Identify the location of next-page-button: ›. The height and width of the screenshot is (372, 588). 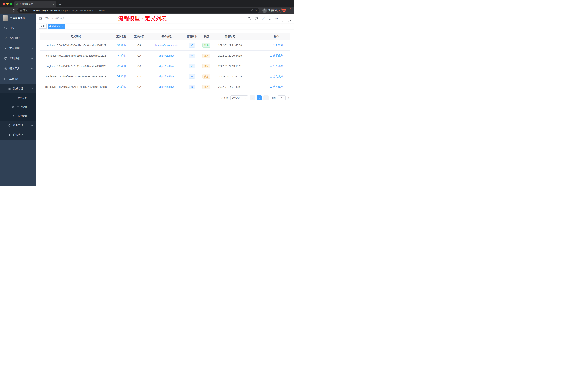
(266, 98).